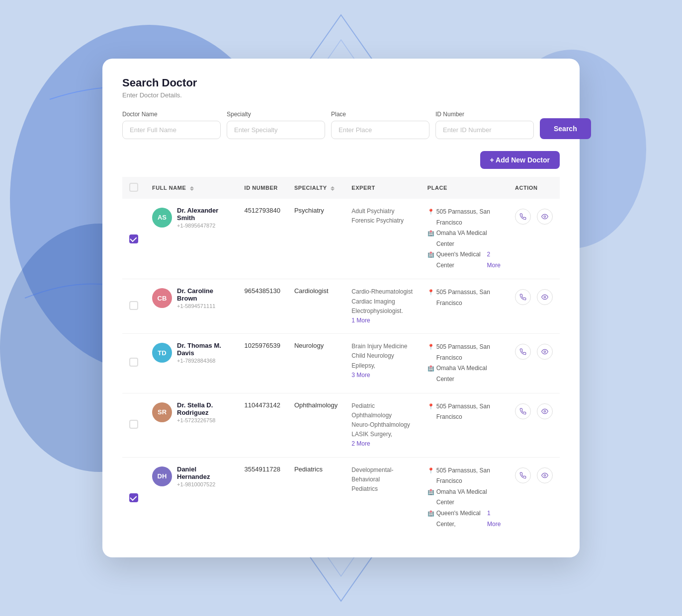 The image size is (682, 616). What do you see at coordinates (191, 188) in the screenshot?
I see `header-full-name: FULL NAME` at bounding box center [191, 188].